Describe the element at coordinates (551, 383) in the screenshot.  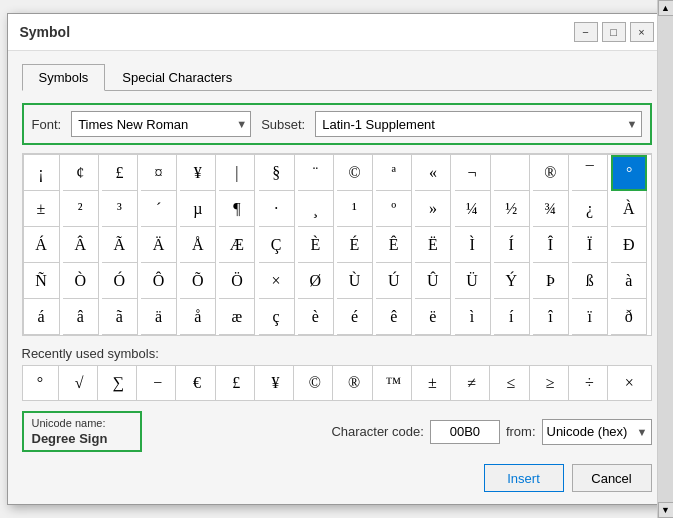
I see `recently-used-cell: ≥` at that location.